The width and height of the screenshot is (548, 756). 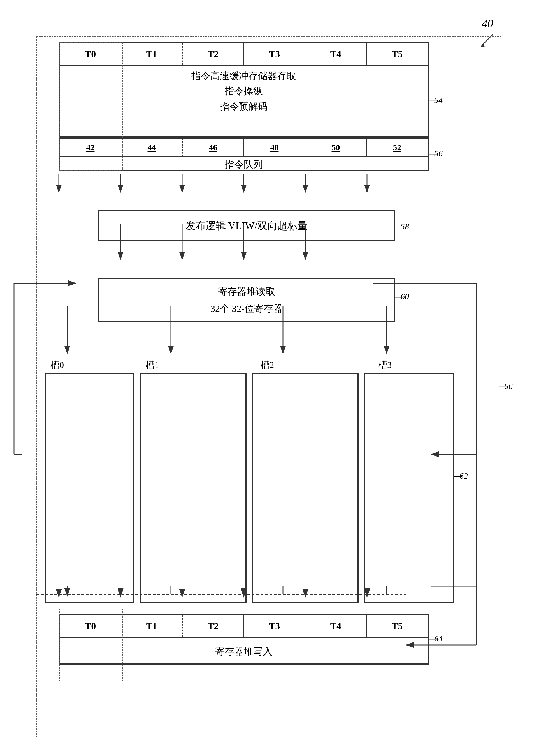 I want to click on reg-read-line1: 寄存器堆读取, so click(x=247, y=291).